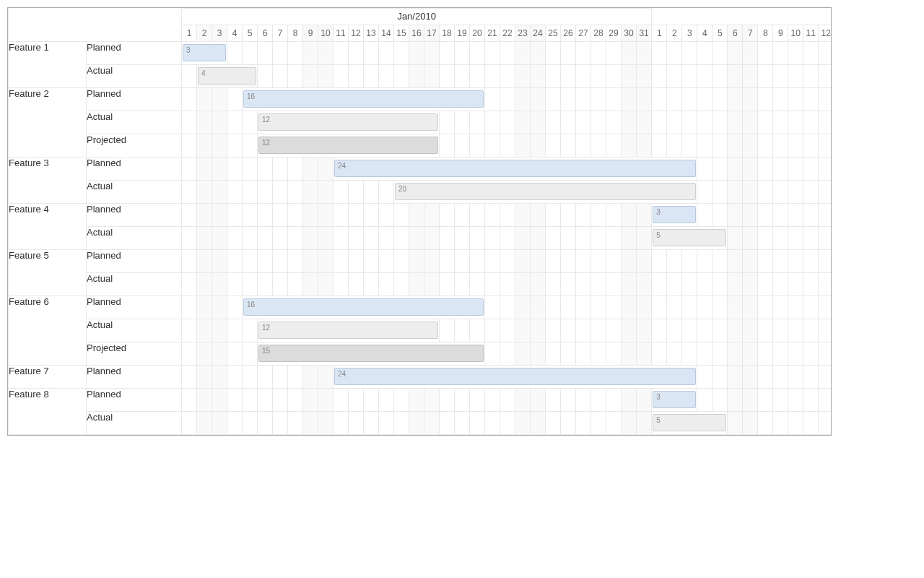 The height and width of the screenshot is (578, 924). What do you see at coordinates (420, 53) in the screenshot?
I see `table-row: Feature 1Planned3` at bounding box center [420, 53].